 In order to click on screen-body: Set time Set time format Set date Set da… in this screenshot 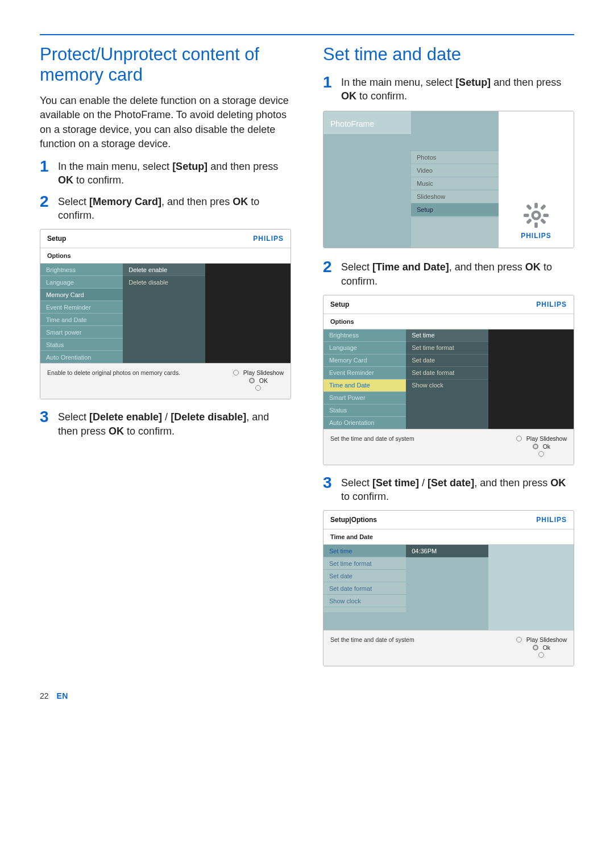, I will do `click(449, 587)`.